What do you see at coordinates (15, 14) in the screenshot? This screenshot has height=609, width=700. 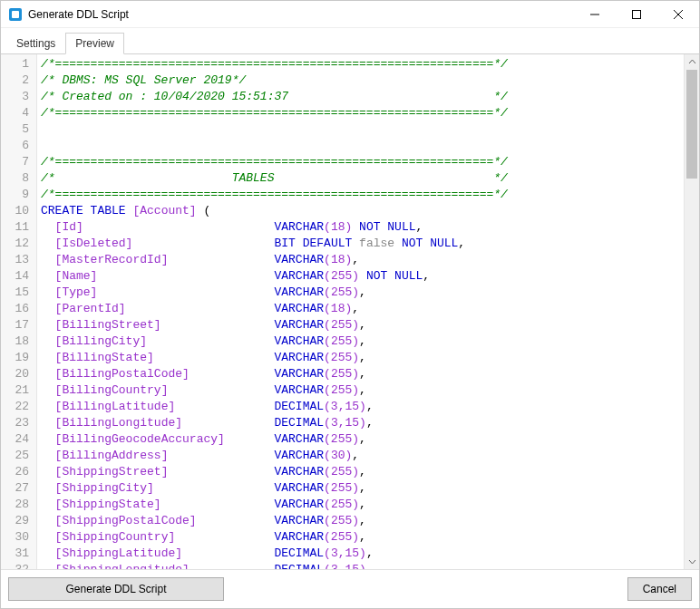 I see `app-icon` at bounding box center [15, 14].